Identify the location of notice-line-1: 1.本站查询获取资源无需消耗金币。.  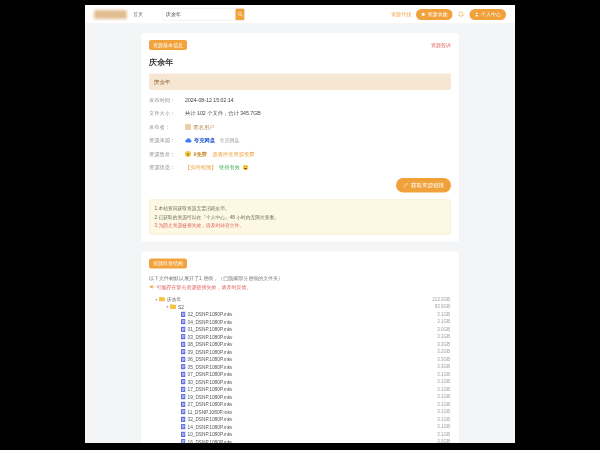
(300, 209).